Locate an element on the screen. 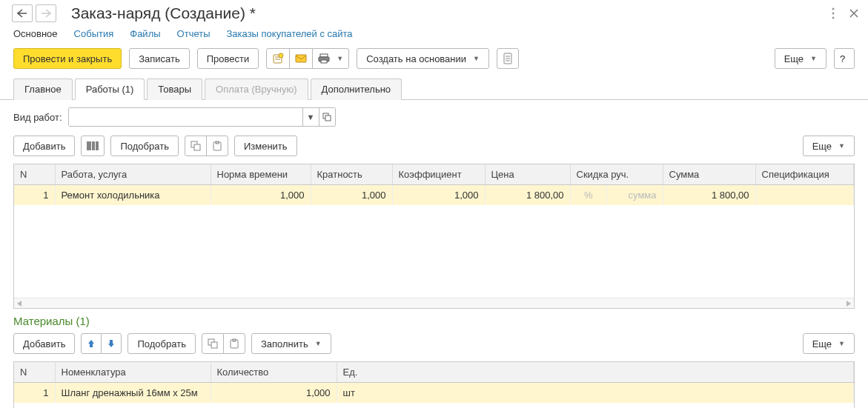 The image size is (868, 408). print-button: ▼ is located at coordinates (331, 58).